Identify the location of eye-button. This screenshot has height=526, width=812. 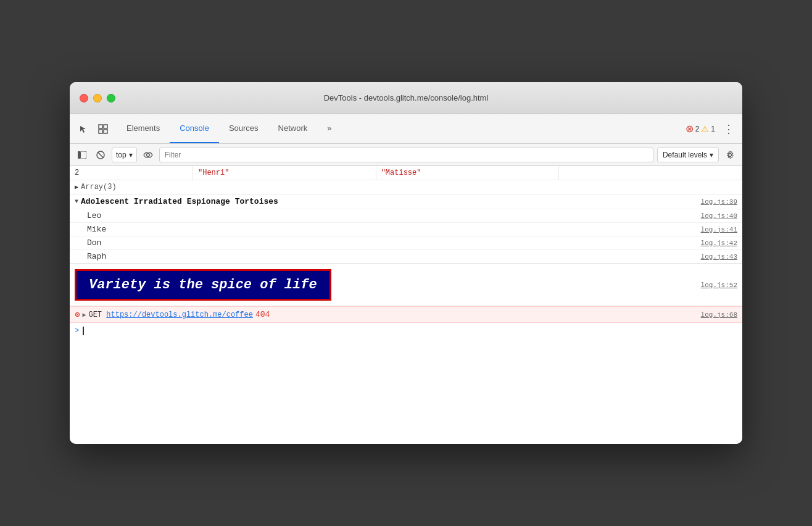
(148, 155).